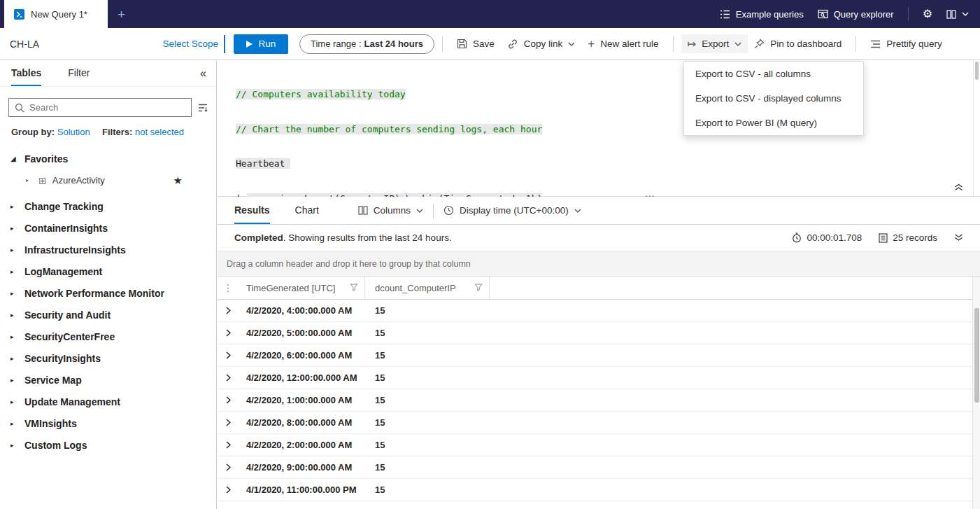 Image resolution: width=980 pixels, height=509 pixels. Describe the element at coordinates (108, 158) in the screenshot. I see `tree-item-favorites: ◢ Favorites` at that location.